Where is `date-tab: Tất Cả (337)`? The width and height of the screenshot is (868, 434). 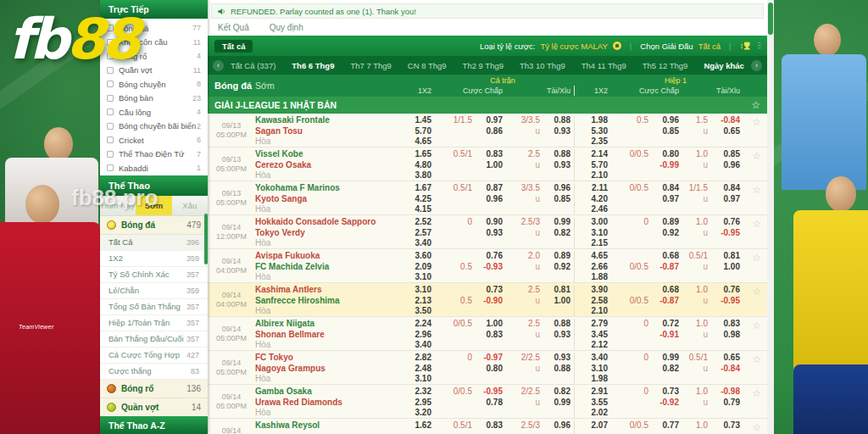 date-tab: Tất Cả (337) is located at coordinates (253, 66).